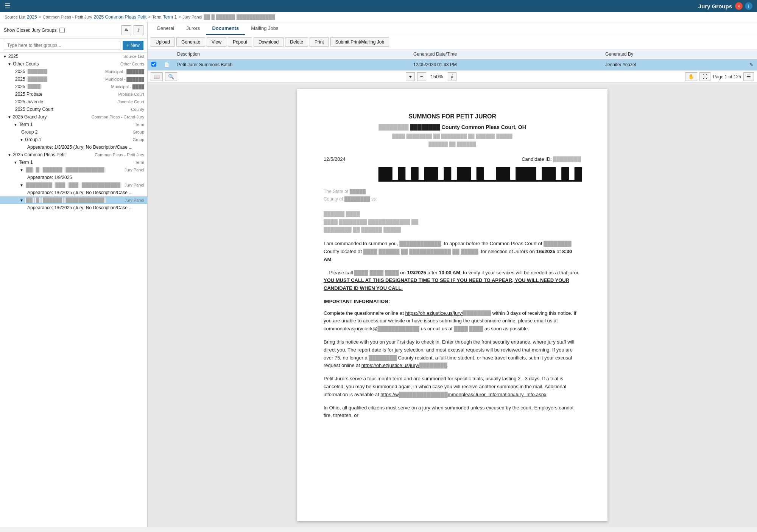 Image resolution: width=757 pixels, height=532 pixels. What do you see at coordinates (452, 76) in the screenshot?
I see `pdf-fullscreen-btn: ⨎` at bounding box center [452, 76].